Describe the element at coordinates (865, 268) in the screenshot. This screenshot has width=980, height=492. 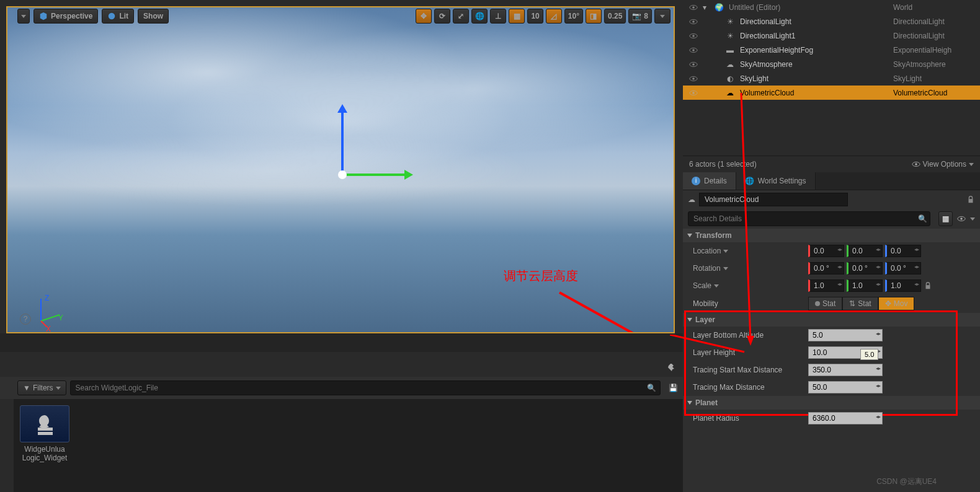
I see `rotation-y: 0.0 °◂▸` at that location.